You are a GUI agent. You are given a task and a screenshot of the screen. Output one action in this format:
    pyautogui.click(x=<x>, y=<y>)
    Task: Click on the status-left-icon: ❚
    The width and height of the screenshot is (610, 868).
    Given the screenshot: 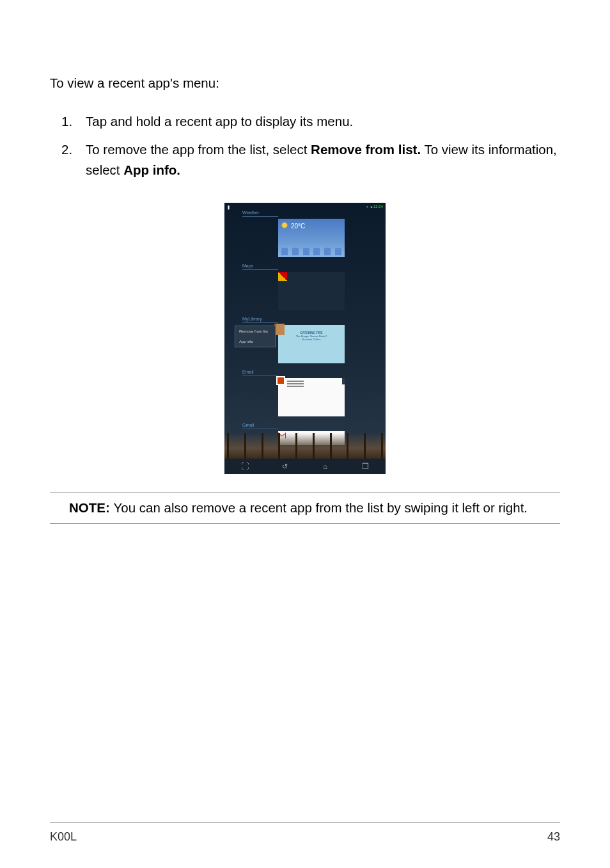 What is the action you would take?
    pyautogui.click(x=229, y=207)
    